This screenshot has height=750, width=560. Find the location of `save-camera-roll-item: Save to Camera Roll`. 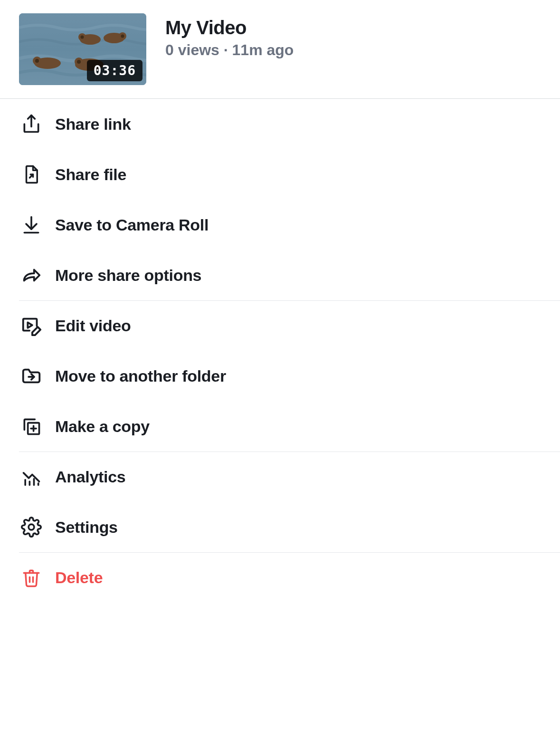

save-camera-roll-item: Save to Camera Roll is located at coordinates (290, 225).